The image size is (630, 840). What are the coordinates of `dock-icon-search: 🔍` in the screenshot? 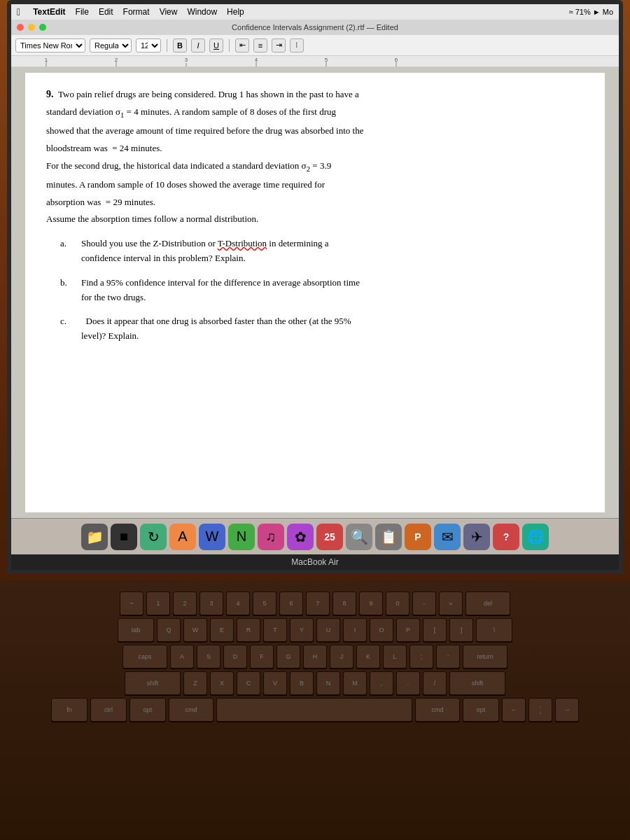 It's located at (359, 537).